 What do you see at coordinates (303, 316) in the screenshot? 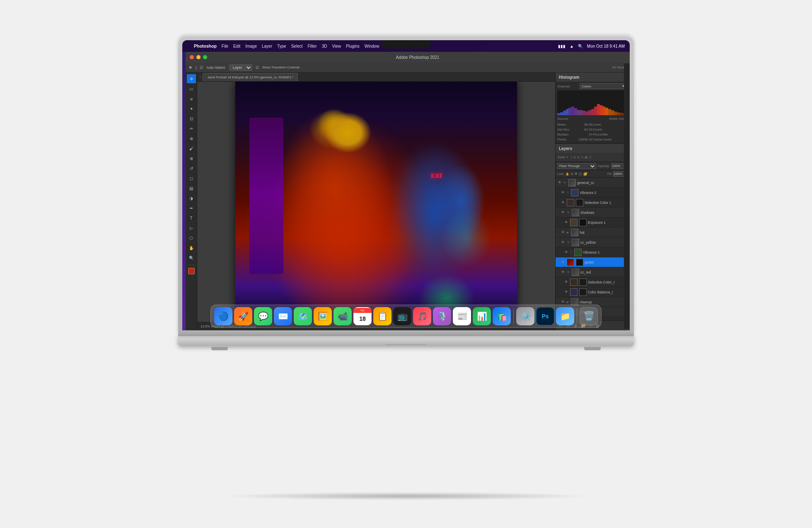
I see `dock-maps: 🗺️` at bounding box center [303, 316].